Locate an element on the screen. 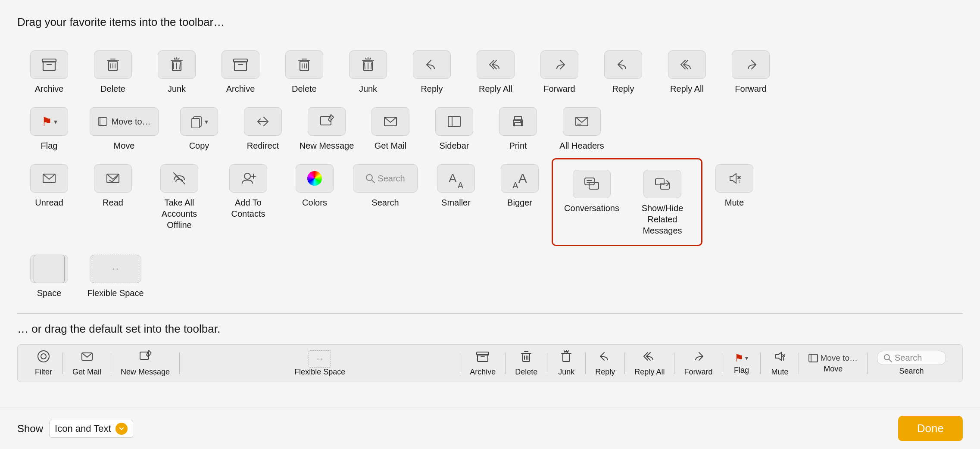 This screenshot has height=449, width=980. takeoffline-icon is located at coordinates (179, 178).